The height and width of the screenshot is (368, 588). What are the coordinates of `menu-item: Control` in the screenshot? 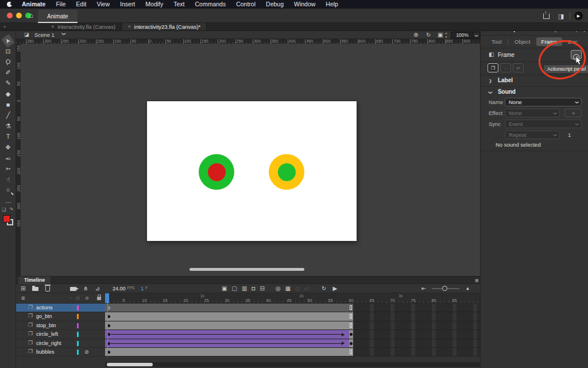 It's located at (246, 5).